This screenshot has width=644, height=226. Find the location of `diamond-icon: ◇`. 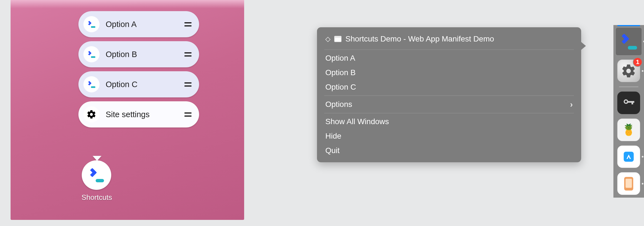

diamond-icon: ◇ is located at coordinates (328, 39).